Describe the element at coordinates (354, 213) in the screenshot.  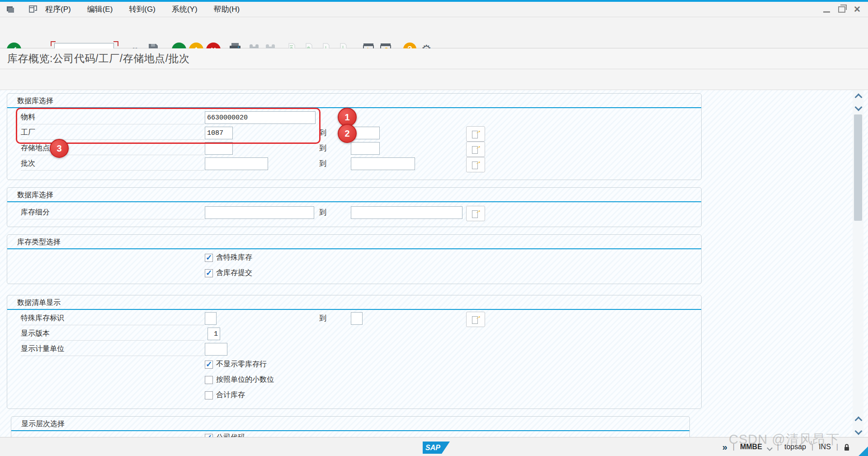
I see `field-row-stock-segment: 库存细分 到 →` at that location.